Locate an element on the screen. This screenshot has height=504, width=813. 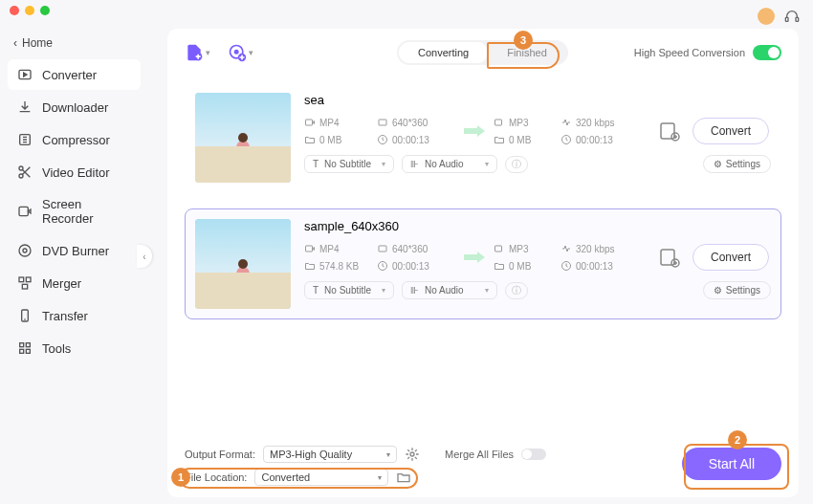
chevron-left-icon: ‹ is located at coordinates (15, 43).